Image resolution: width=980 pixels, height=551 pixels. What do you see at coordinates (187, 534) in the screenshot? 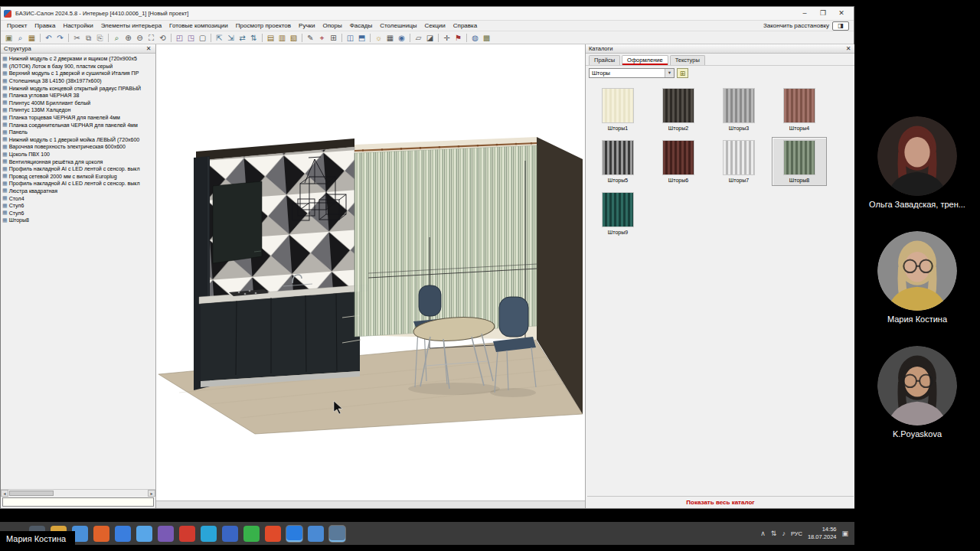
I see `yandex-icon` at bounding box center [187, 534].